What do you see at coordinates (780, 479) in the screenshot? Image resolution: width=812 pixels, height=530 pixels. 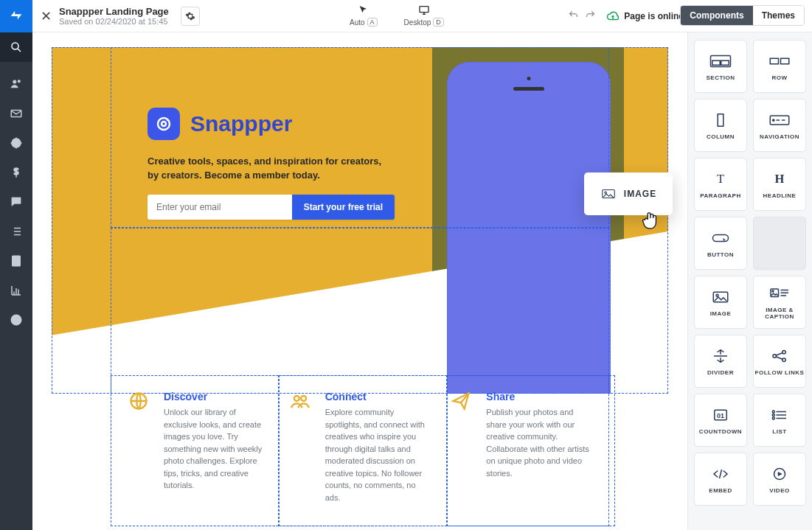 I see `component-video: VIDEO` at bounding box center [780, 479].